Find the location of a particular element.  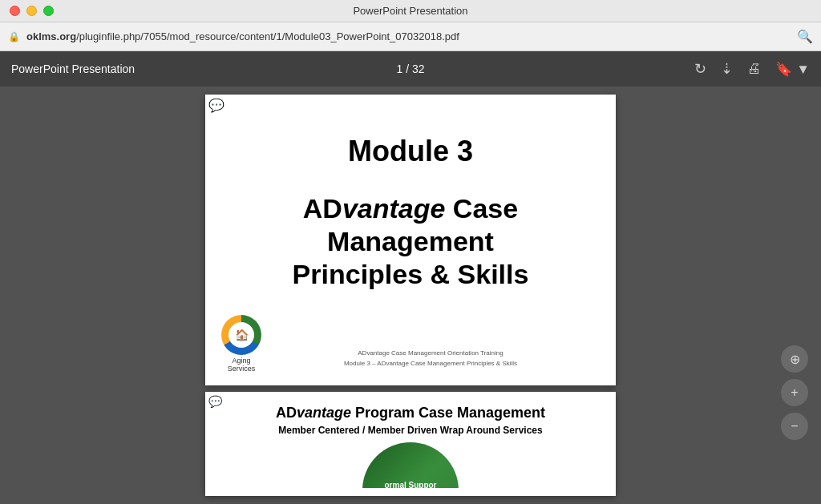

main-title-italic: vantage is located at coordinates (394, 208).